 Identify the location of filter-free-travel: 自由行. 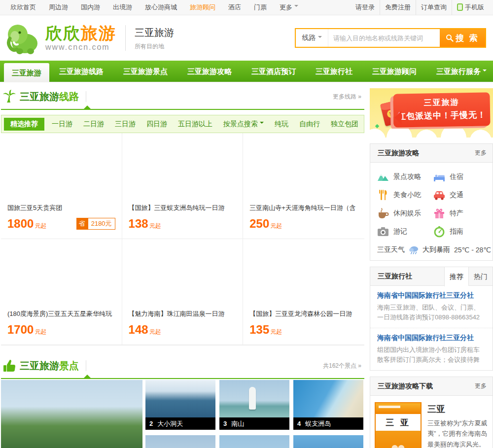
(310, 124).